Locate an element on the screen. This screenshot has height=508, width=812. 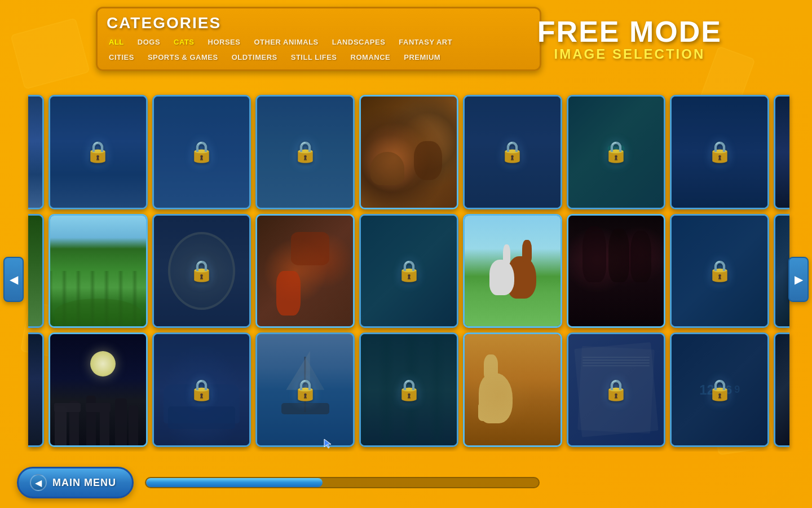
tab-sports-games: SPORTS & GAMES is located at coordinates (183, 58).